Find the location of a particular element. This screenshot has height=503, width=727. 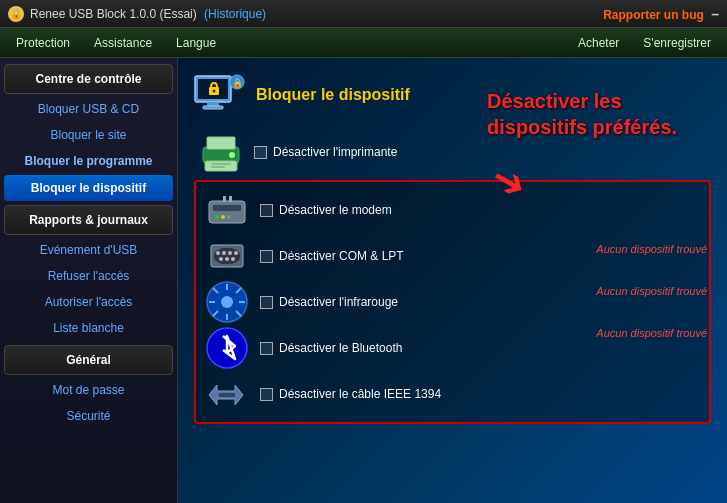

modem-icon is located at coordinates (227, 210).